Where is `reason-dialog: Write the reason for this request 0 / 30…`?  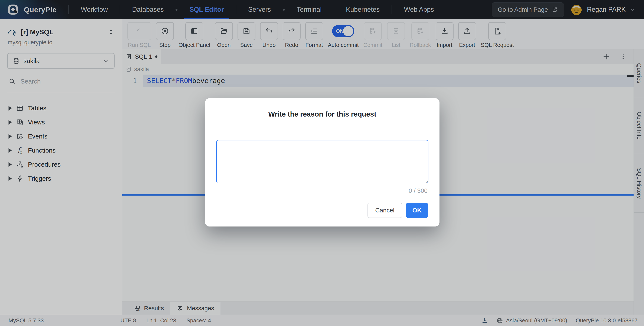
reason-dialog: Write the reason for this request 0 / 30… is located at coordinates (322, 162).